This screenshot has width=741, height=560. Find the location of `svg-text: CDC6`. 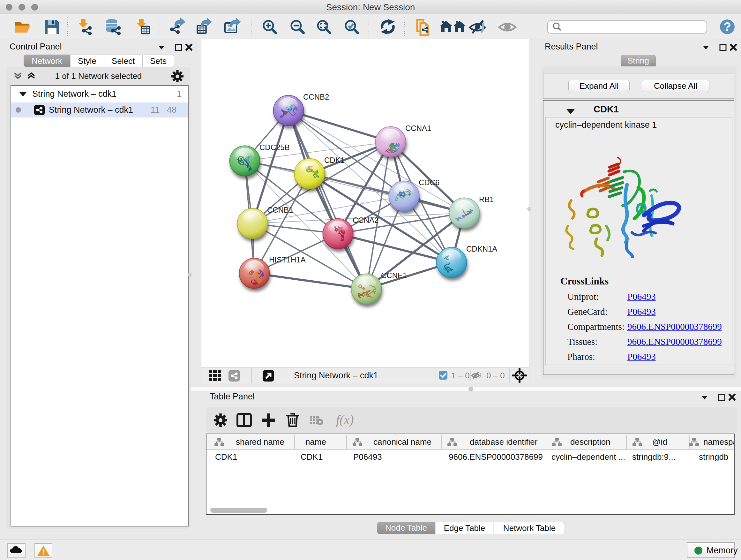

svg-text: CDC6 is located at coordinates (429, 182).